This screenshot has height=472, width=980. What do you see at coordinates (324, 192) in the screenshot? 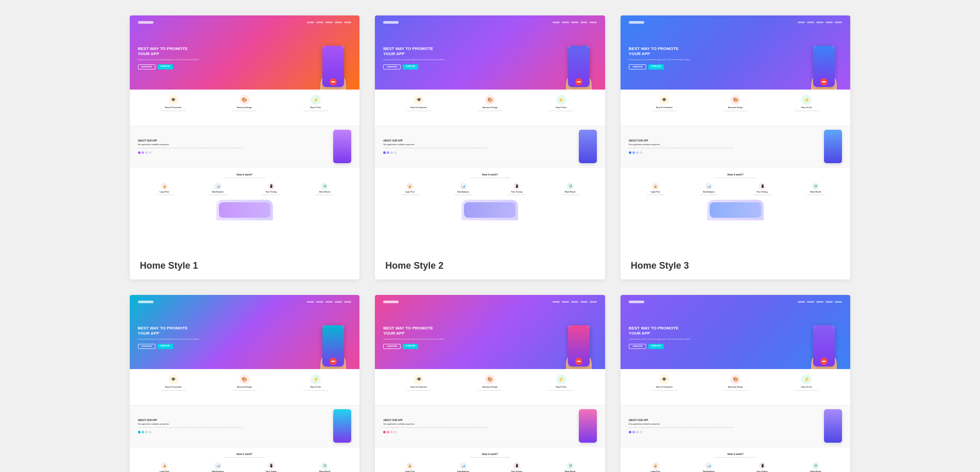
I see `step-title: Show Result` at bounding box center [324, 192].